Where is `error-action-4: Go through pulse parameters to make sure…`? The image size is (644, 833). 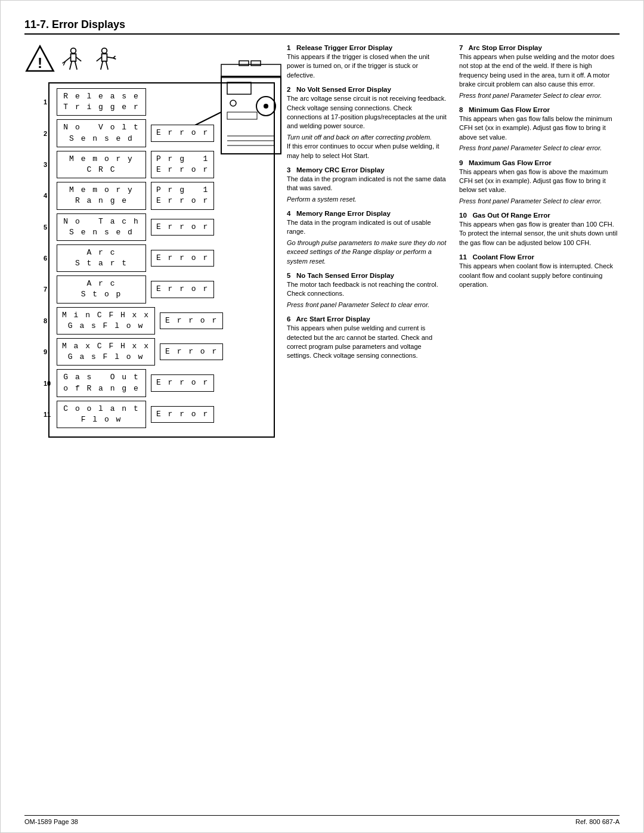 error-action-4: Go through pulse parameters to make sure… is located at coordinates (367, 252).